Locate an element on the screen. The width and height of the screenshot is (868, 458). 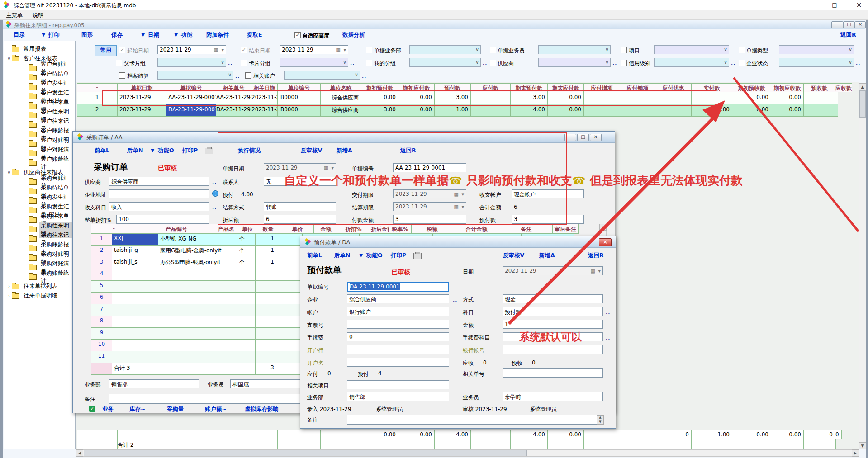
pay-fee-subject-more-button: .. is located at coordinates (608, 338).